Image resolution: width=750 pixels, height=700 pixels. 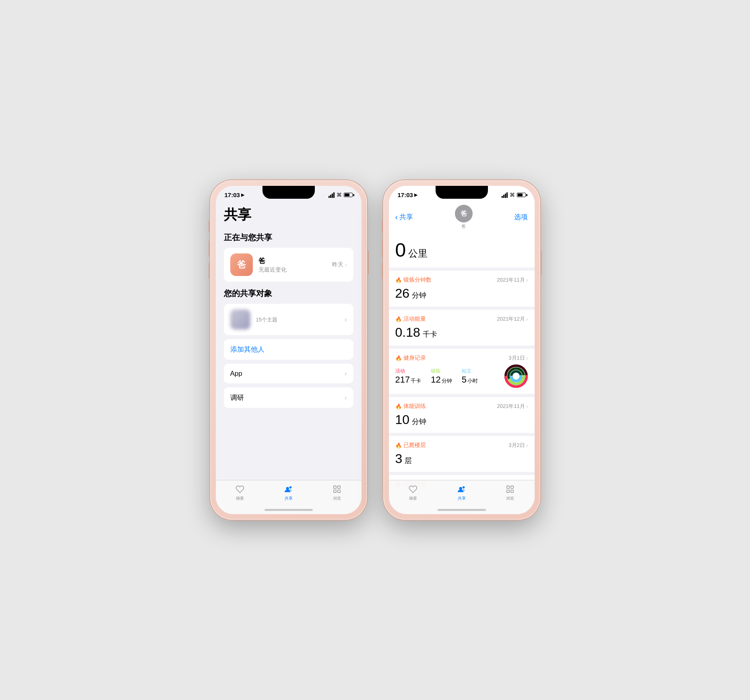 I want to click on shared-target-icon, so click(x=240, y=319).